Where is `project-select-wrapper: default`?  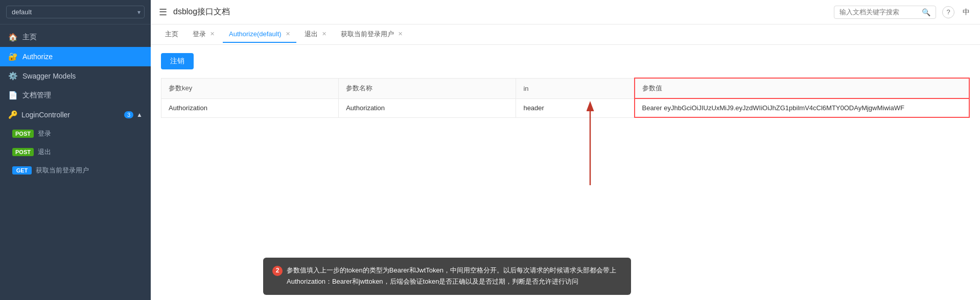 project-select-wrapper: default is located at coordinates (76, 12).